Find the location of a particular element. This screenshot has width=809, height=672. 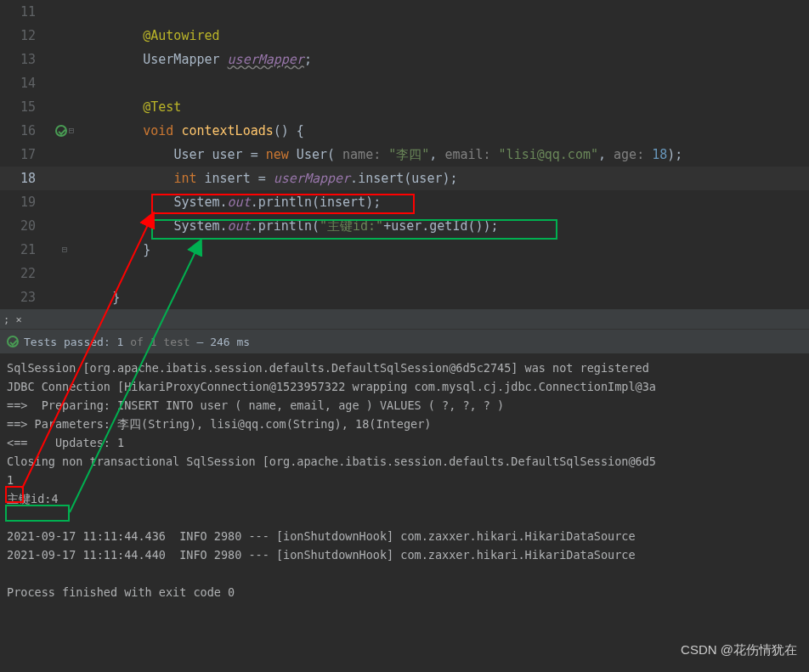

line-number: 12 is located at coordinates (24, 36).